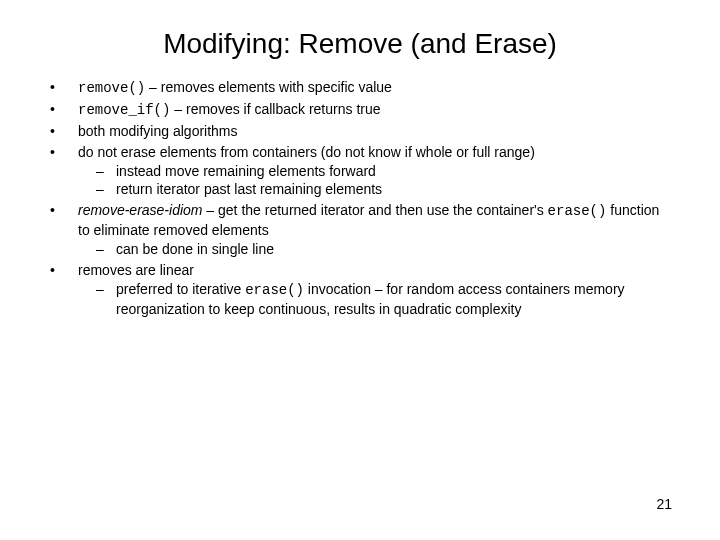  What do you see at coordinates (375, 250) in the screenshot?
I see `sub-list: can be done in single line` at bounding box center [375, 250].